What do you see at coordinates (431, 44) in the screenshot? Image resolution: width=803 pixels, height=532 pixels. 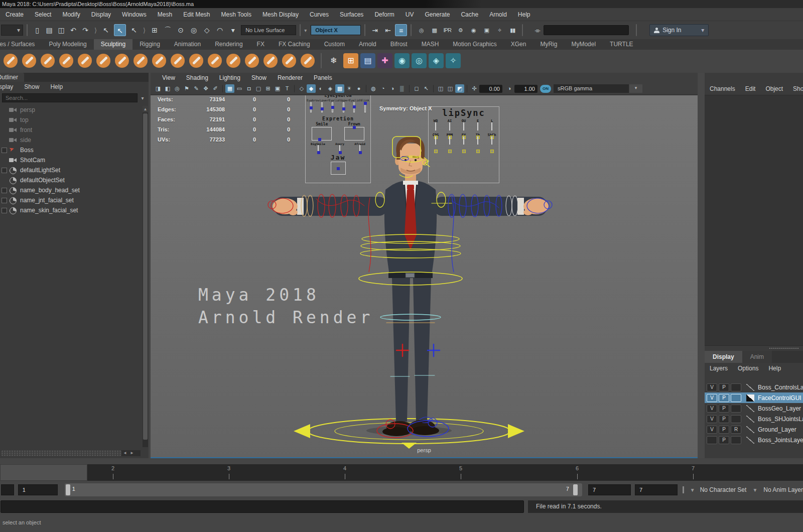 I see `shelf-tab: MASH` at bounding box center [431, 44].